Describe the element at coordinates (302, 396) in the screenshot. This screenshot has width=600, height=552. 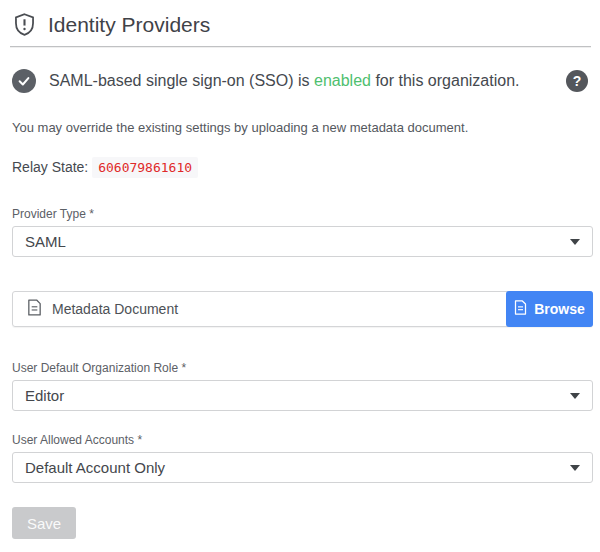
I see `default-org-role-select: Editor` at that location.